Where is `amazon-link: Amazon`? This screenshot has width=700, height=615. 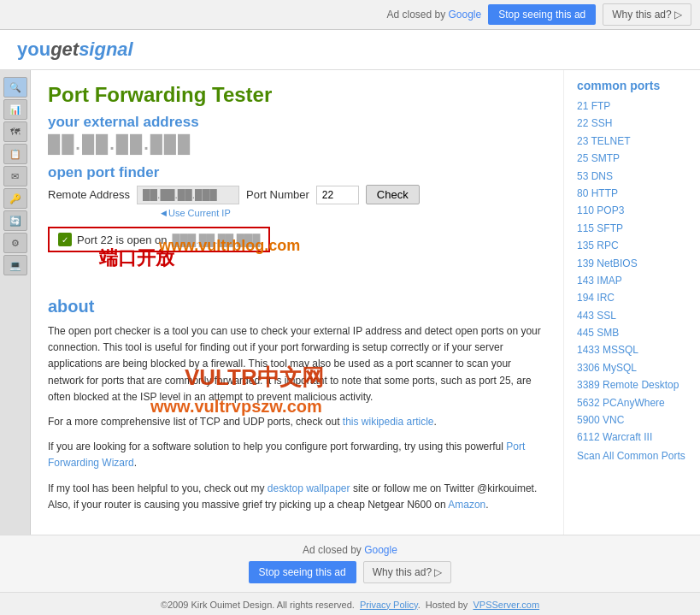 amazon-link: Amazon is located at coordinates (467, 505).